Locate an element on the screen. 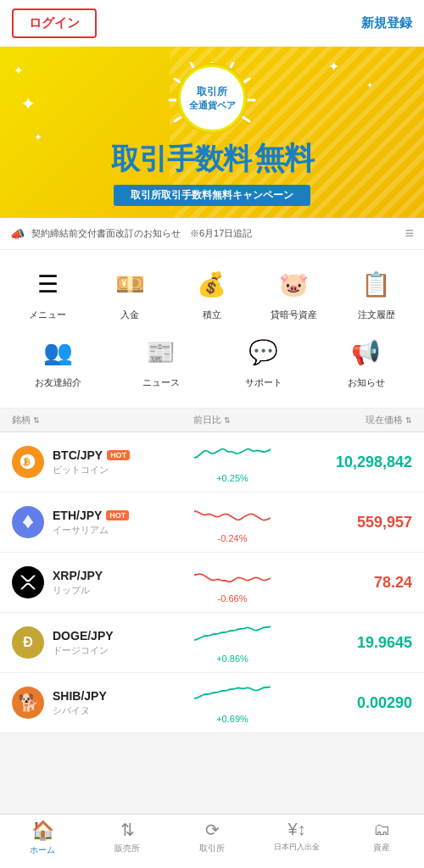 Image resolution: width=424 pixels, height=868 pixels. doge-jpy-icon: Ð is located at coordinates (28, 643).